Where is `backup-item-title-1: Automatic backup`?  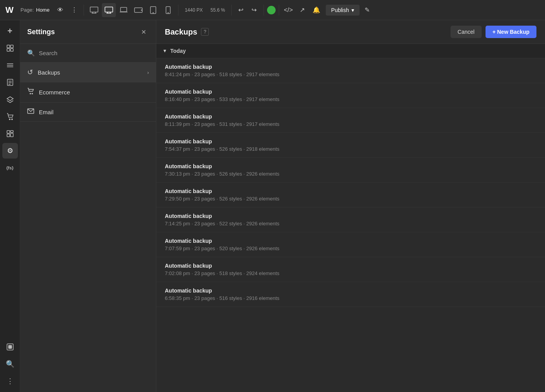
backup-item-title-1: Automatic backup is located at coordinates (351, 92).